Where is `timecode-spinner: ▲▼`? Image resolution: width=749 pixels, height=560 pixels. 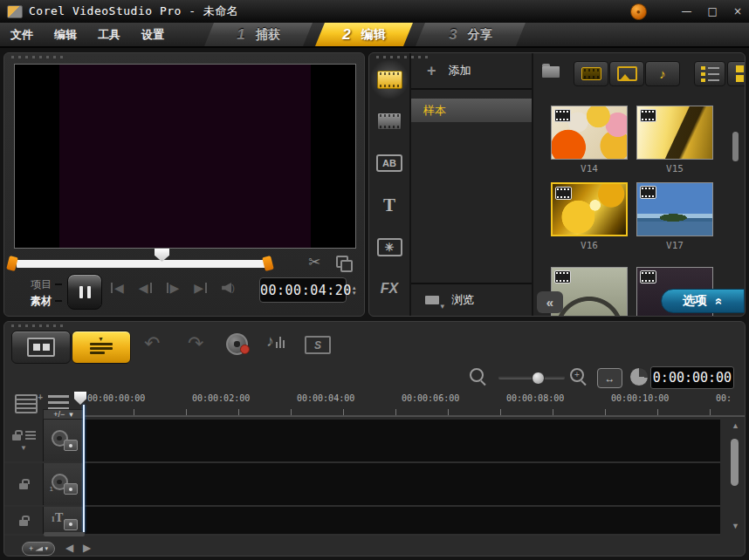
timecode-spinner: ▲▼ is located at coordinates (354, 290).